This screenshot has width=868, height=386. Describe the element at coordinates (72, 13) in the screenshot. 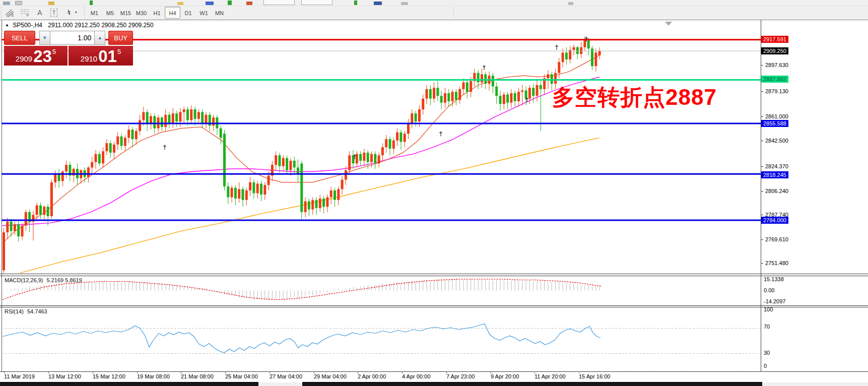

I see `arrows-tool-icon` at that location.